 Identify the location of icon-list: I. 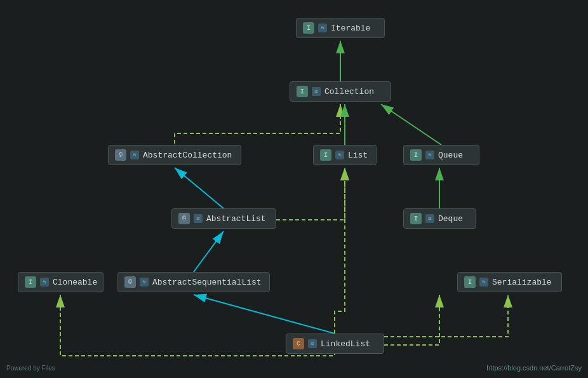
(326, 155).